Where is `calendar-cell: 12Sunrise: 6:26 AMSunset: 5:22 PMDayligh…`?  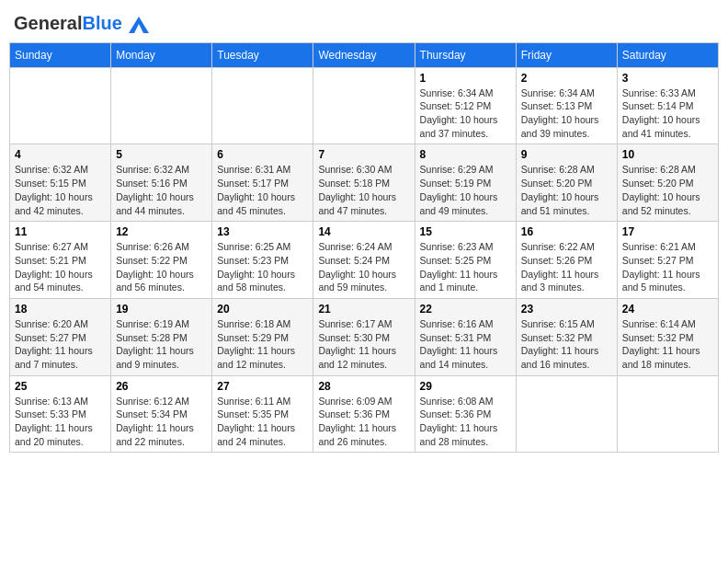 calendar-cell: 12Sunrise: 6:26 AMSunset: 5:22 PMDayligh… is located at coordinates (162, 260).